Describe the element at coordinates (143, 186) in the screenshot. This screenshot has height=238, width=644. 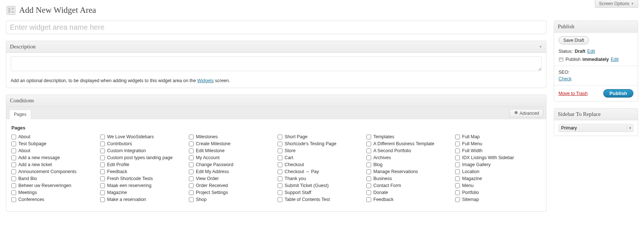
I see `page-checkbox-item: Maak een reservering` at that location.